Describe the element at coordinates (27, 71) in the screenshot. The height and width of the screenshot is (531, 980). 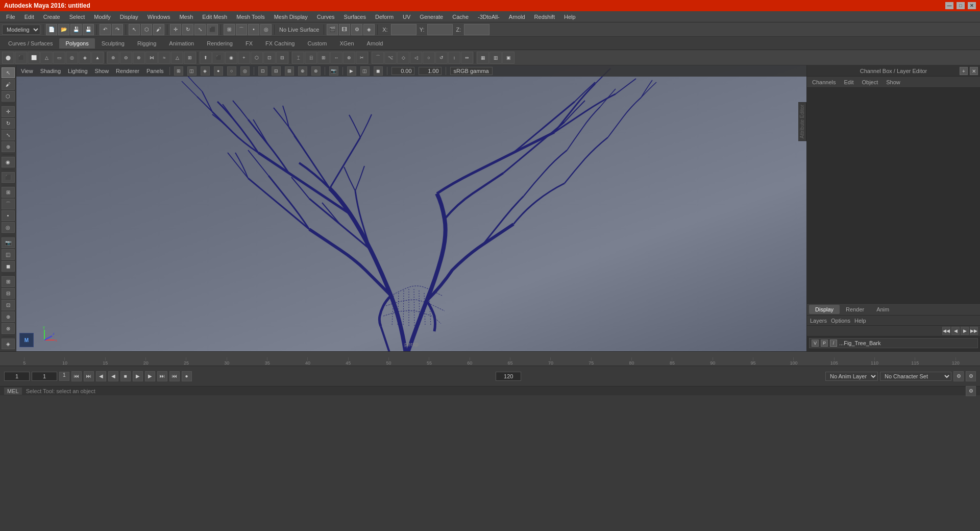
I see `vp-menu-view: View` at that location.